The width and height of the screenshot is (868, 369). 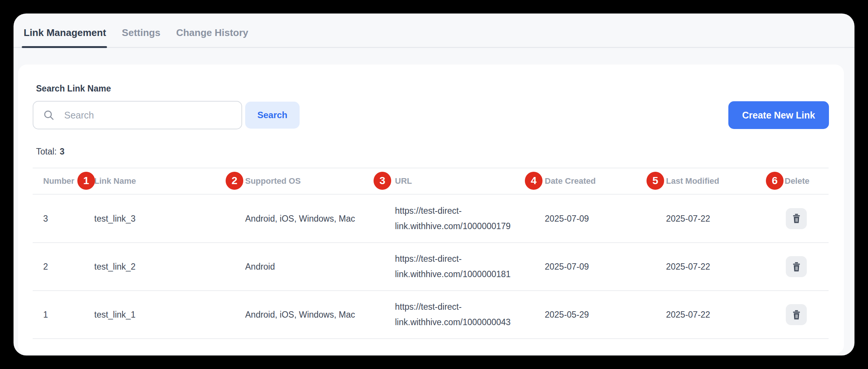 I want to click on cell-number: 3, so click(x=46, y=218).